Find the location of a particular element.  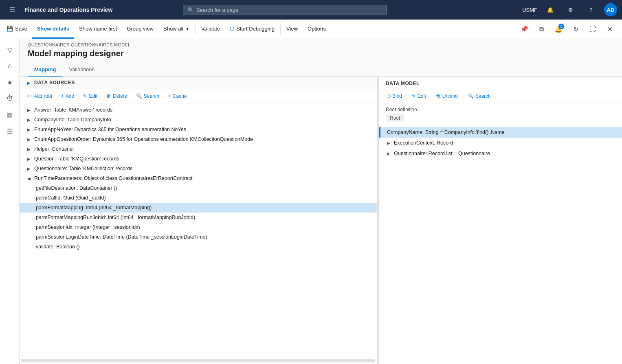

add-button: + Add is located at coordinates (68, 96).